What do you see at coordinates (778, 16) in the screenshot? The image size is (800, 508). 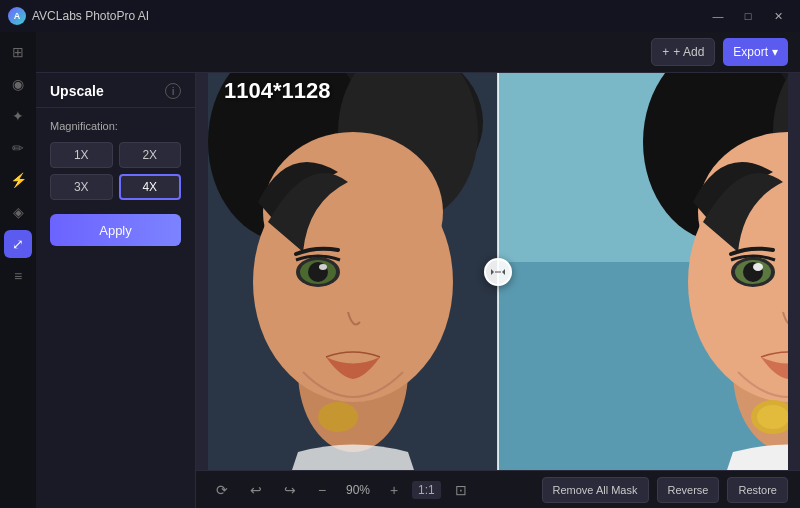 I see `close-button: ✕` at bounding box center [778, 16].